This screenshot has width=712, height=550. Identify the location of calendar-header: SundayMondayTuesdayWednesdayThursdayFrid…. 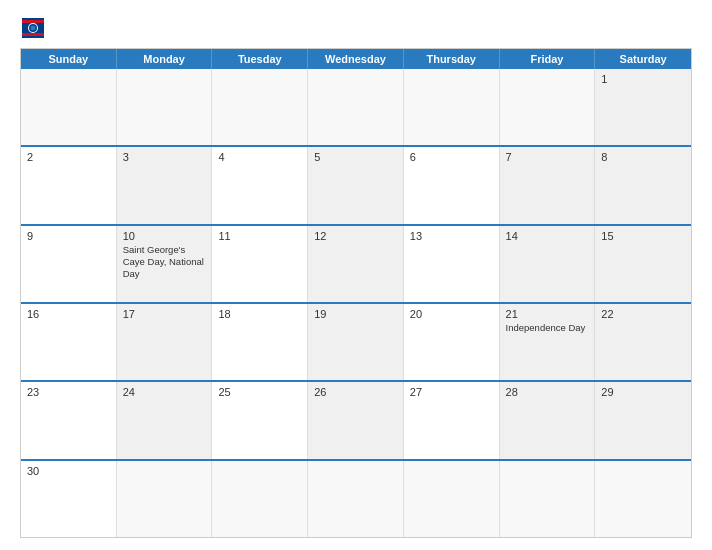
(356, 59).